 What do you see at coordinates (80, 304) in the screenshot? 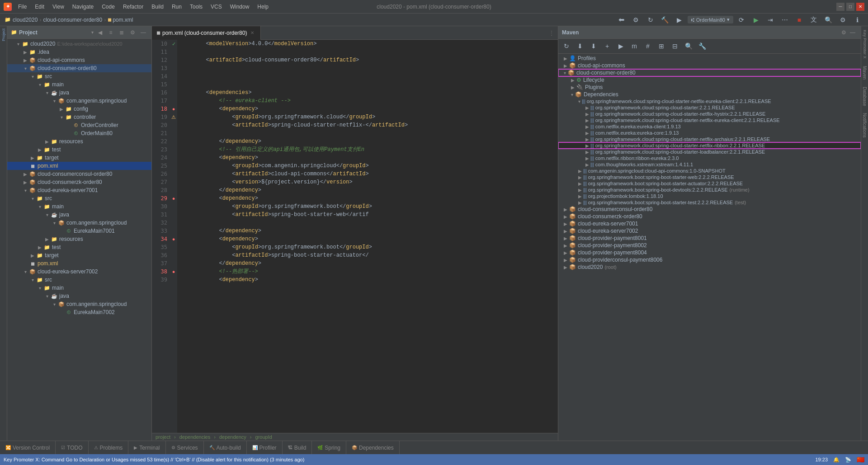
I see `tree-item-com3: ▾ 📦 com.angenin.springcloud` at bounding box center [80, 304].